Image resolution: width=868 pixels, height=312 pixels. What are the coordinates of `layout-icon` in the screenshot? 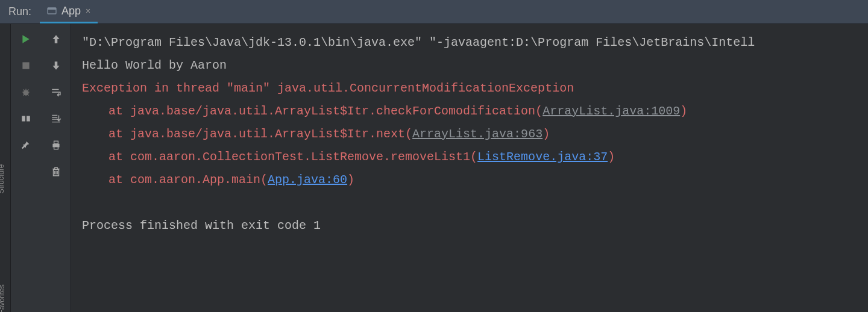 It's located at (26, 119).